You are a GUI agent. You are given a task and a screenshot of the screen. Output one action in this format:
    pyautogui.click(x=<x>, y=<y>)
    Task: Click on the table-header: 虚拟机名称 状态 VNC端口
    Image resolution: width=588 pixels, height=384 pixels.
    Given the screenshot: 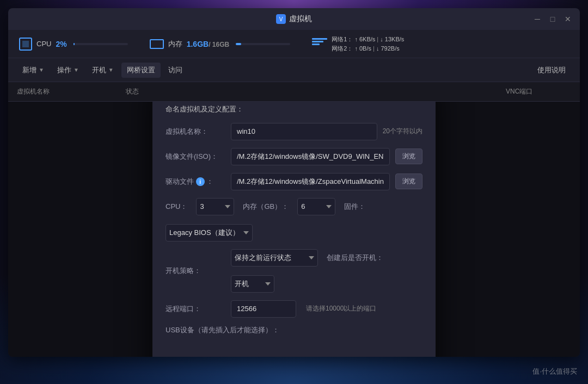 What is the action you would take?
    pyautogui.click(x=294, y=92)
    